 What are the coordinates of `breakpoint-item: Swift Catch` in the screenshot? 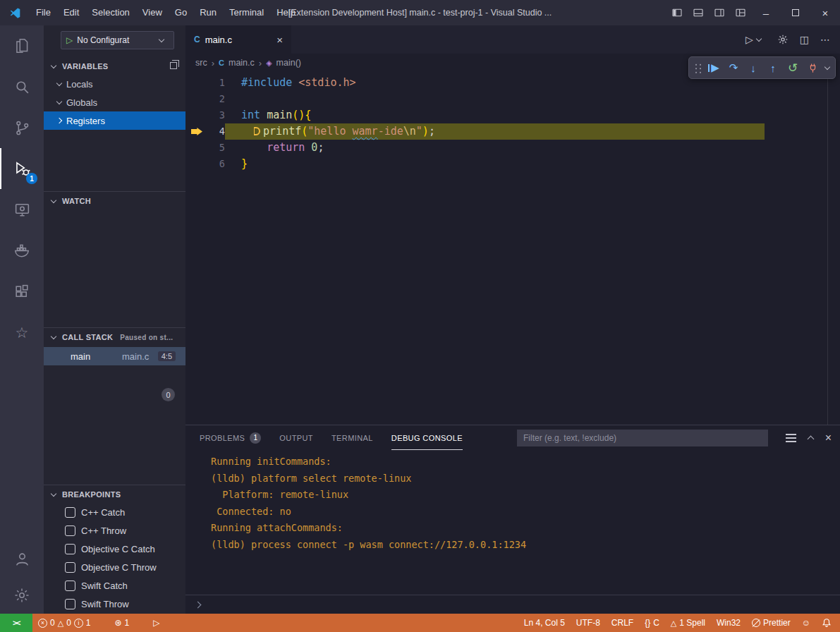 It's located at (114, 585).